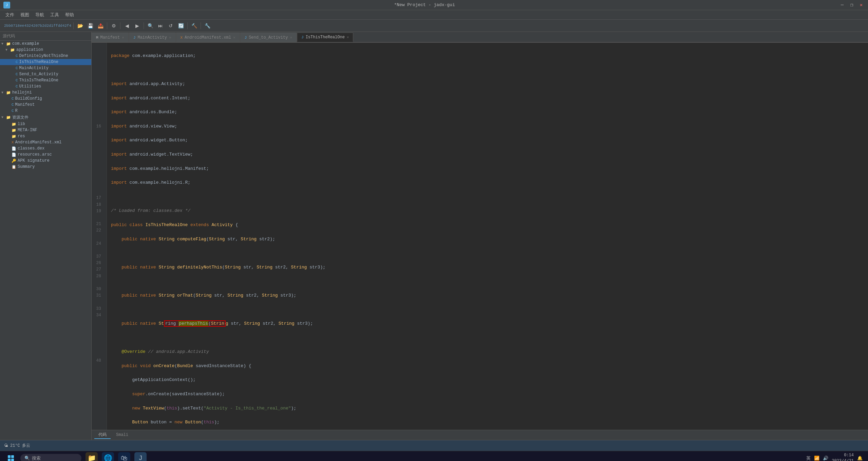 The width and height of the screenshot is (868, 461). What do you see at coordinates (161, 26) in the screenshot?
I see `search-next-btn: ⏭` at bounding box center [161, 26].